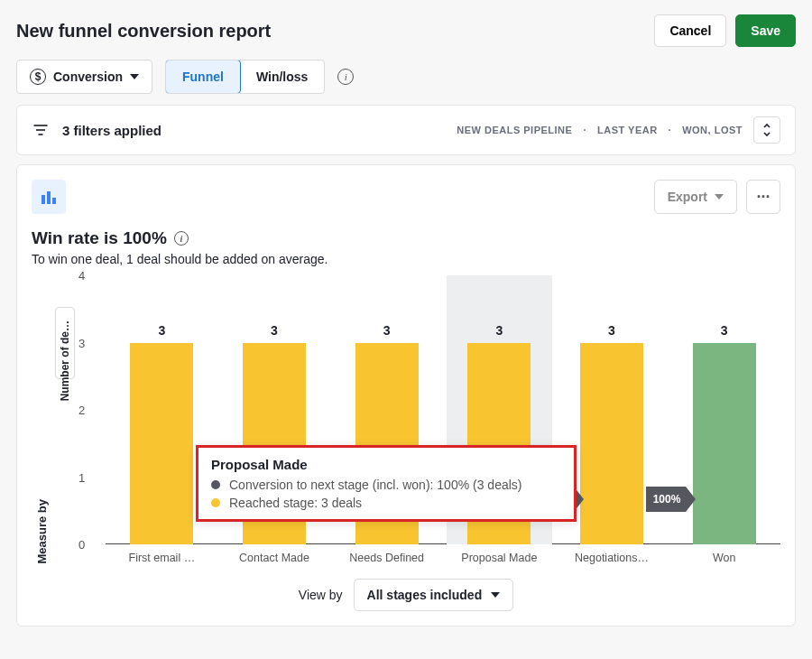 The width and height of the screenshot is (812, 659). What do you see at coordinates (143, 31) in the screenshot?
I see `page-title: New funnel conversion report` at bounding box center [143, 31].